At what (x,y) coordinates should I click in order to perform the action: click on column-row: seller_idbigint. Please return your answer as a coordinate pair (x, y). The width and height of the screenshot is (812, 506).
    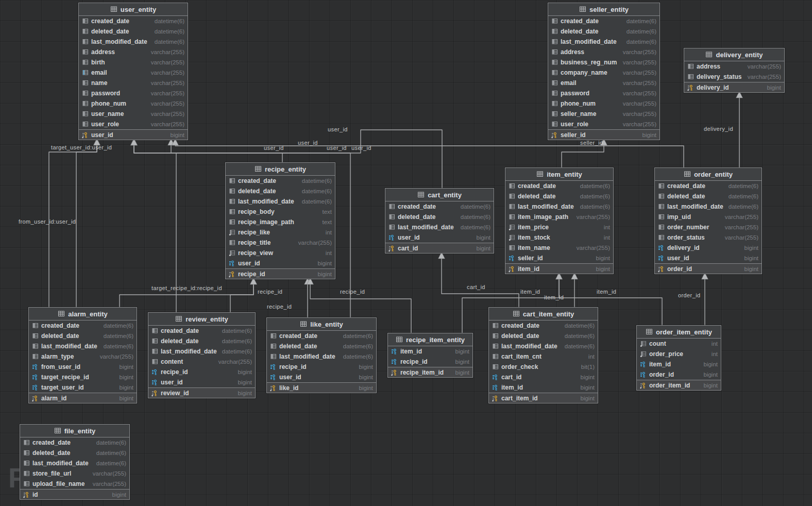
    Looking at the image, I should click on (604, 134).